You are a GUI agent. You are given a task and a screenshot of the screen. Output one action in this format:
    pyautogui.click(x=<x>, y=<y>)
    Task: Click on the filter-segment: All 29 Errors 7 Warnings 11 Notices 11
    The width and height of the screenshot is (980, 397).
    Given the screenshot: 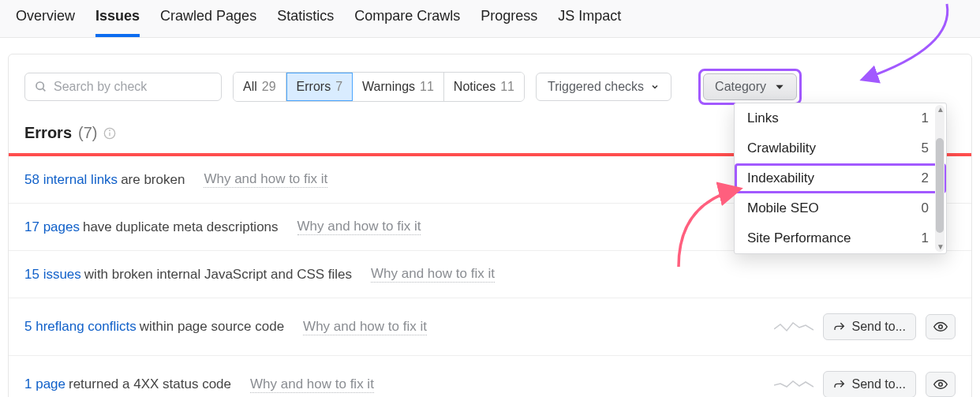 What is the action you would take?
    pyautogui.click(x=379, y=87)
    